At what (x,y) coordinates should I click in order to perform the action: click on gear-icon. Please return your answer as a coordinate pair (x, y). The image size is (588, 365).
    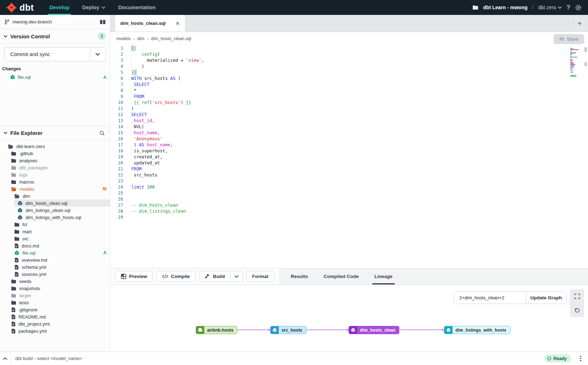
    Looking at the image, I should click on (578, 8).